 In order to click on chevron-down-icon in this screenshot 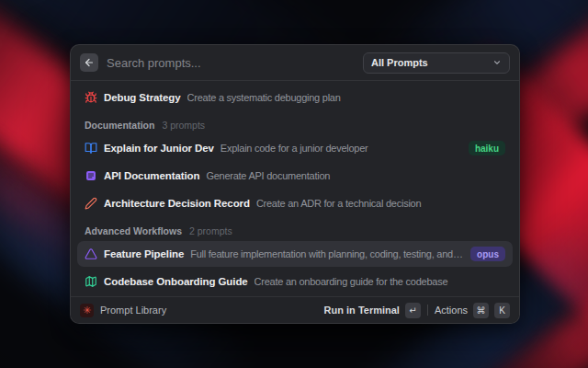, I will do `click(497, 63)`.